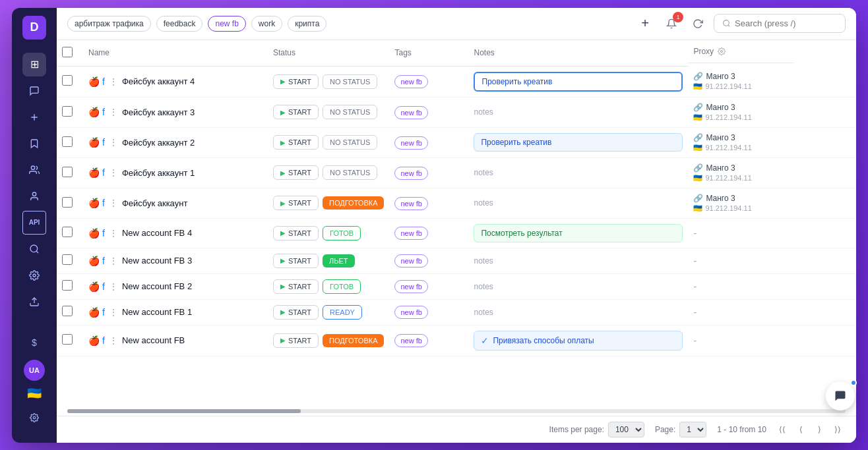 The image size is (868, 450). Describe the element at coordinates (693, 430) in the screenshot. I see `page-select: 1` at that location.